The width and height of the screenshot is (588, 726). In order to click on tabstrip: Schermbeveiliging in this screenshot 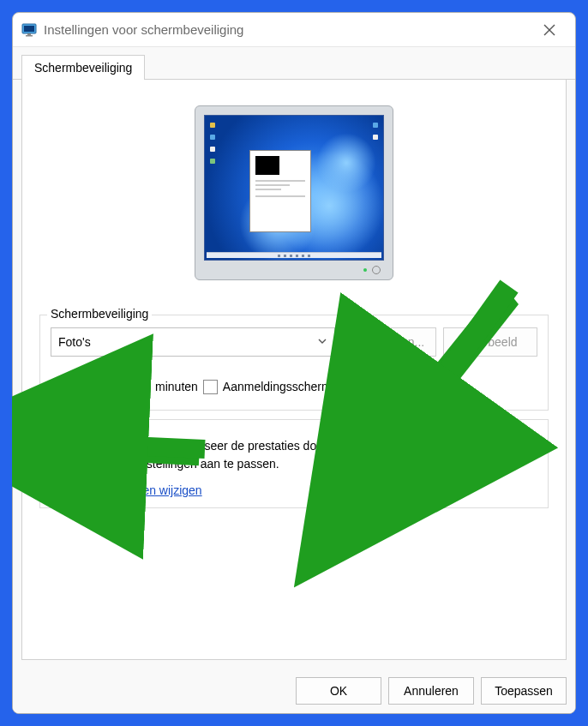, I will do `click(294, 63)`.